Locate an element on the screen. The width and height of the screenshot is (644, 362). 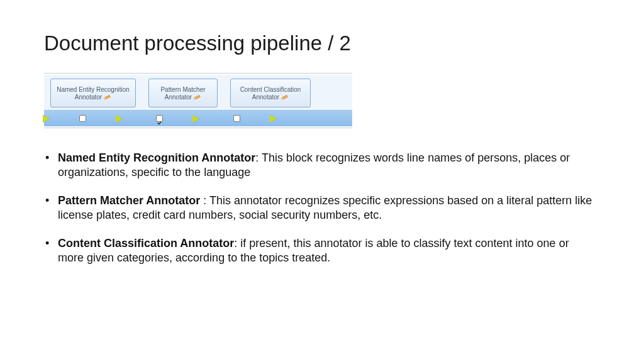
pipeline-stage: Content ClassificationAnnotator is located at coordinates (270, 92).